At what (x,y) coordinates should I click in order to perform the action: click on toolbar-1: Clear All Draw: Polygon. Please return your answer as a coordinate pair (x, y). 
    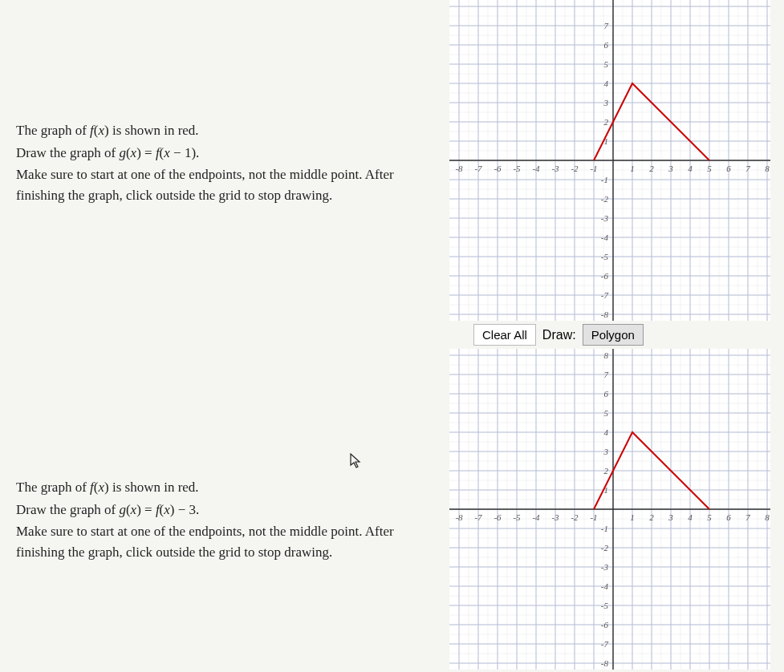
    Looking at the image, I should click on (559, 335).